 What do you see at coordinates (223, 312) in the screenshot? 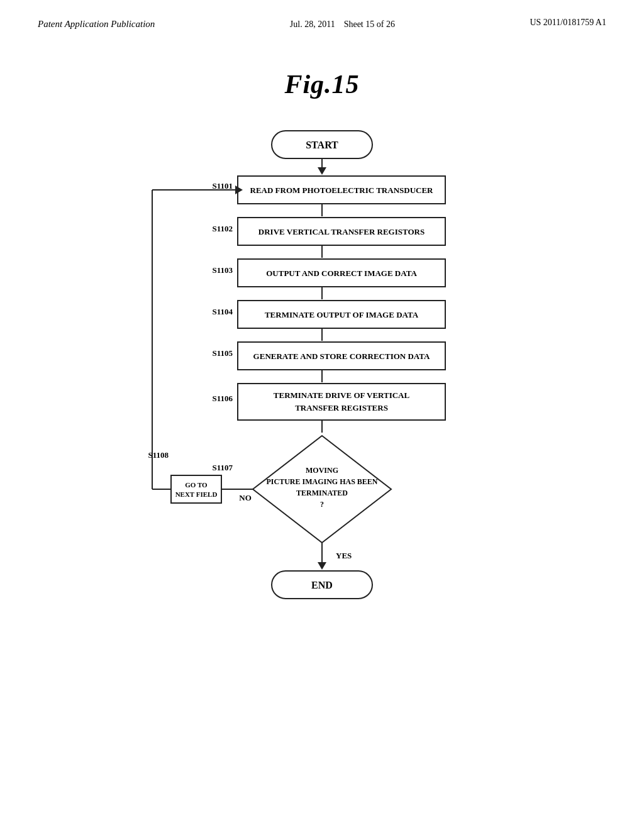
I see `s1104-label: S1104` at bounding box center [223, 312].